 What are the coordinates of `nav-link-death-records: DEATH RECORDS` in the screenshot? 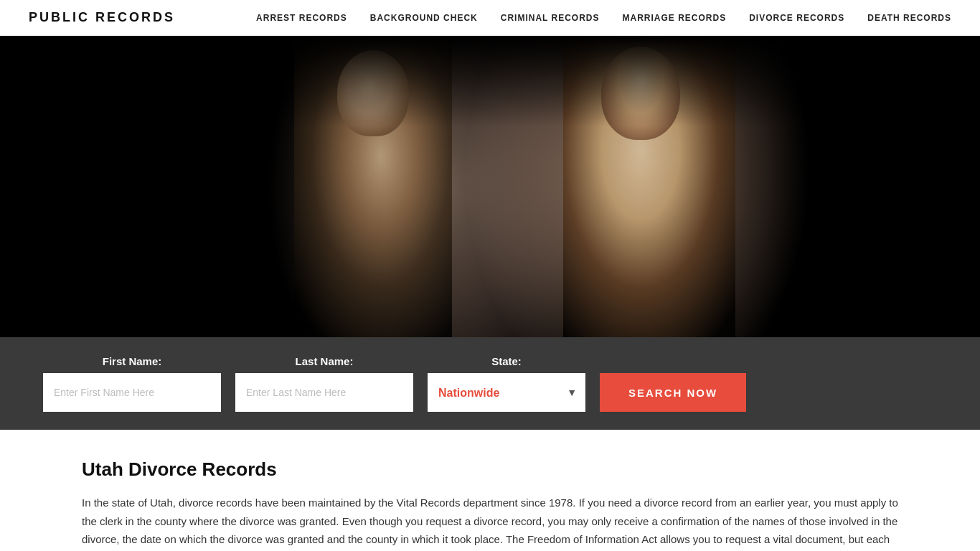 It's located at (910, 18).